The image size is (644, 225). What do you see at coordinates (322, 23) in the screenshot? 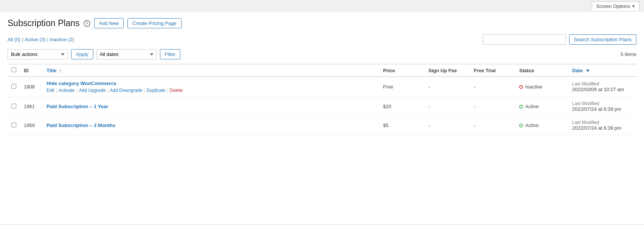
I see `page-header: Subscription Plans ? Add New Create Pric…` at bounding box center [322, 23].